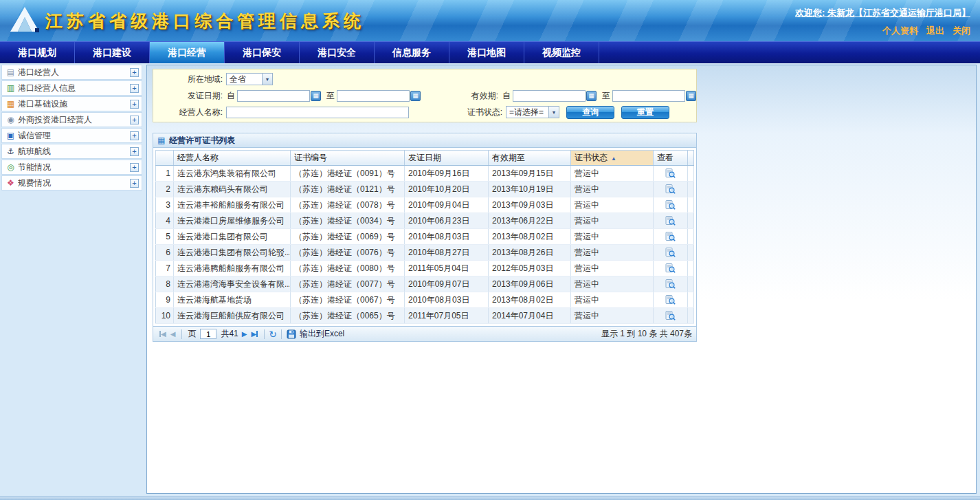  Describe the element at coordinates (447, 158) in the screenshot. I see `column-header-issue-date: 发证日期` at that location.